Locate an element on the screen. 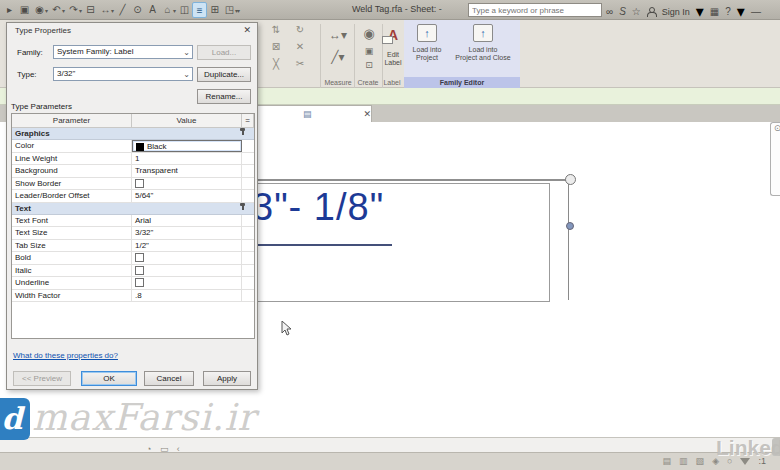  create-group-icon: ◉ is located at coordinates (369, 34).